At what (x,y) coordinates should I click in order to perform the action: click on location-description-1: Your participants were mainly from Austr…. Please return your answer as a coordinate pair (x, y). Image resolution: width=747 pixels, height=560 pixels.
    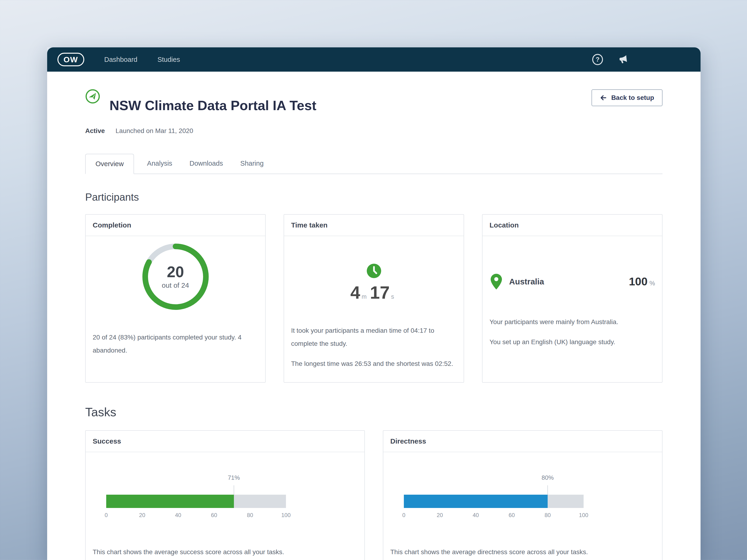
    Looking at the image, I should click on (572, 322).